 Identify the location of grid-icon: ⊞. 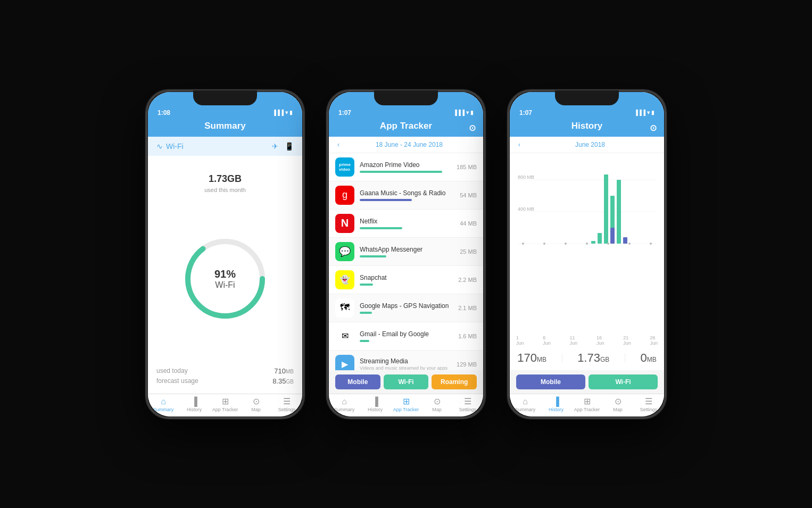
(226, 402).